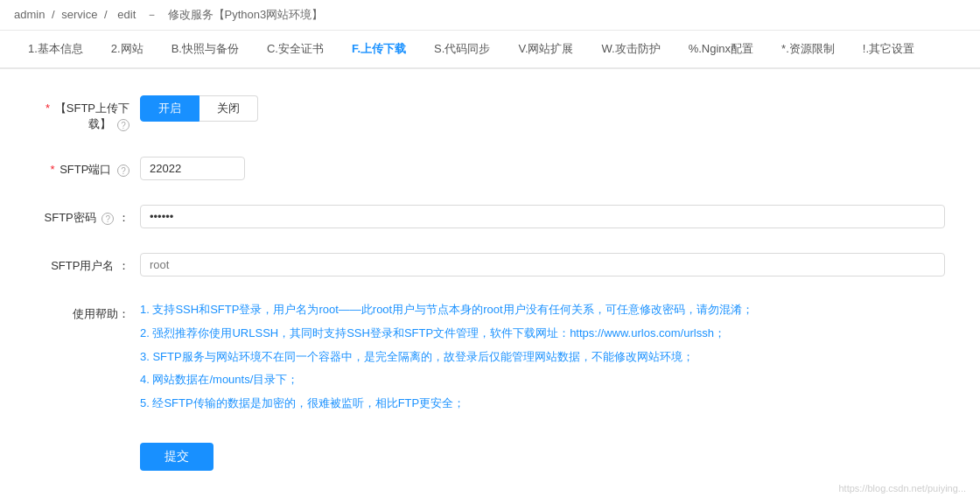 The width and height of the screenshot is (980, 504). What do you see at coordinates (889, 50) in the screenshot?
I see `tab-other: !.其它设置` at bounding box center [889, 50].